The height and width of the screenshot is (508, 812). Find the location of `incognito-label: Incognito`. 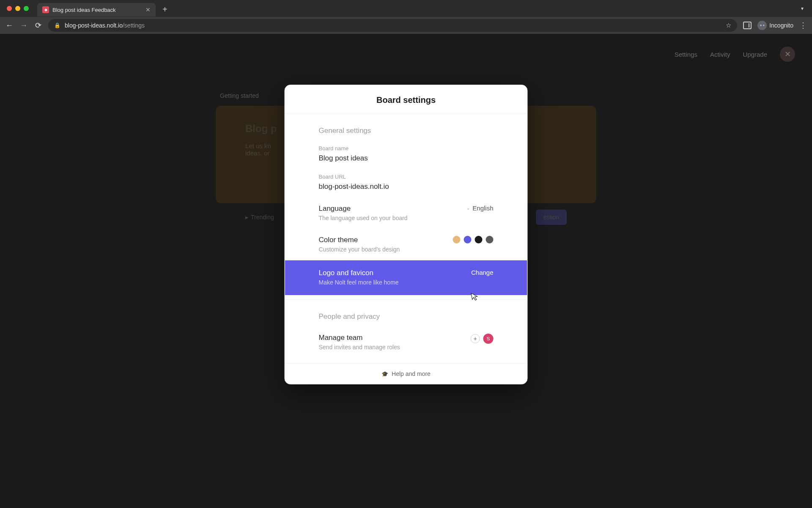

incognito-label: Incognito is located at coordinates (782, 25).